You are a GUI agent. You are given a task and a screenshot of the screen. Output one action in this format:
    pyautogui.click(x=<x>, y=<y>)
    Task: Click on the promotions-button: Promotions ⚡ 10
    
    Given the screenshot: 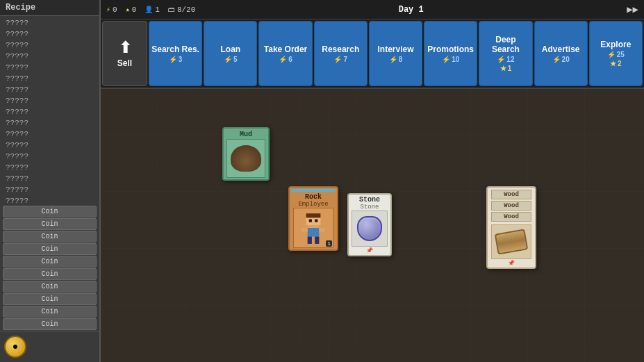 What is the action you would take?
    pyautogui.click(x=450, y=54)
    